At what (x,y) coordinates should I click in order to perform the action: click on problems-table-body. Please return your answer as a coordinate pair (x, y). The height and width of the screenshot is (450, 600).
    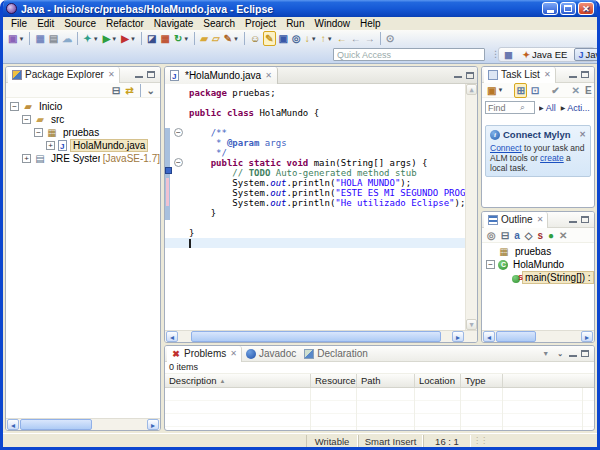
    Looking at the image, I should click on (380, 409).